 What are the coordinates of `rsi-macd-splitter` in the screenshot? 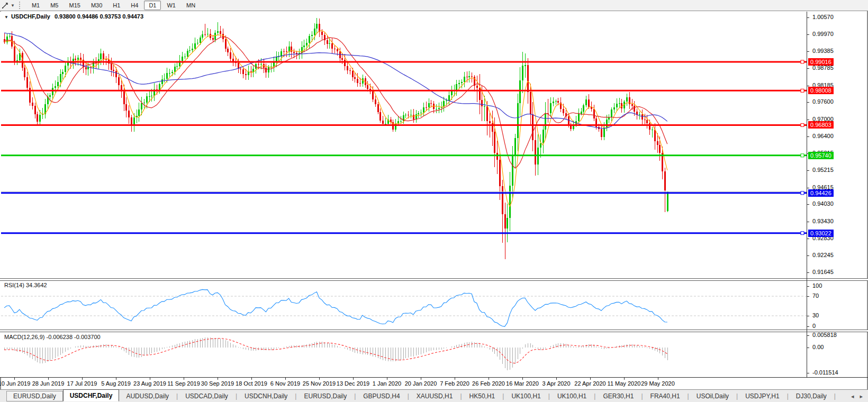 It's located at (434, 331).